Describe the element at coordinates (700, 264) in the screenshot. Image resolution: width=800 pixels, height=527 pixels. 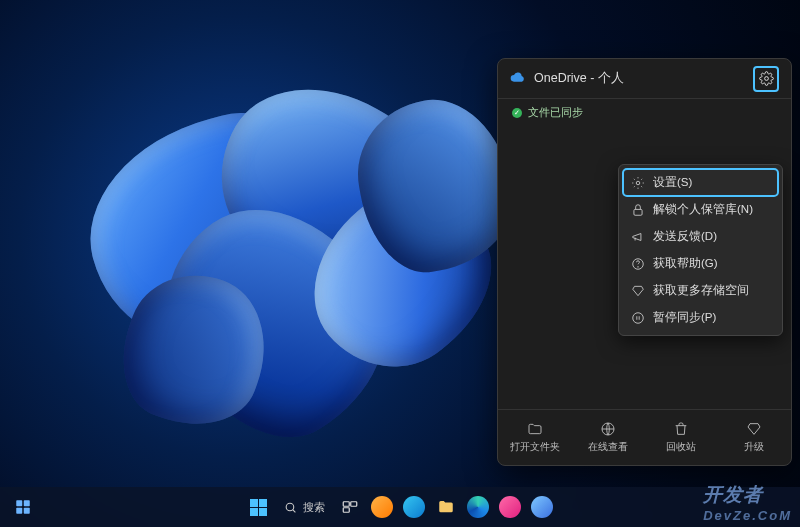
I see `menu-item-help: 获取帮助(G)` at that location.